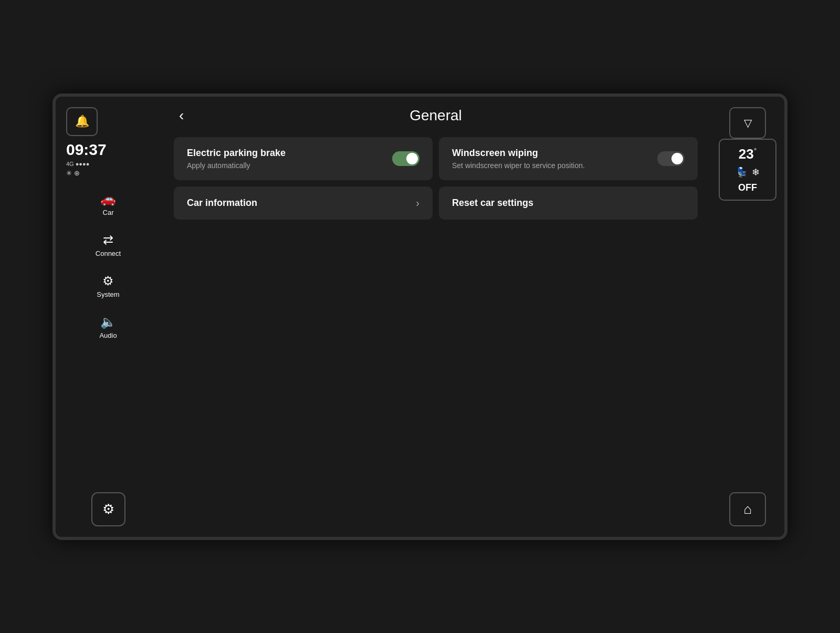 This screenshot has height=633, width=840. Describe the element at coordinates (748, 510) in the screenshot. I see `home-button: ⌂` at that location.